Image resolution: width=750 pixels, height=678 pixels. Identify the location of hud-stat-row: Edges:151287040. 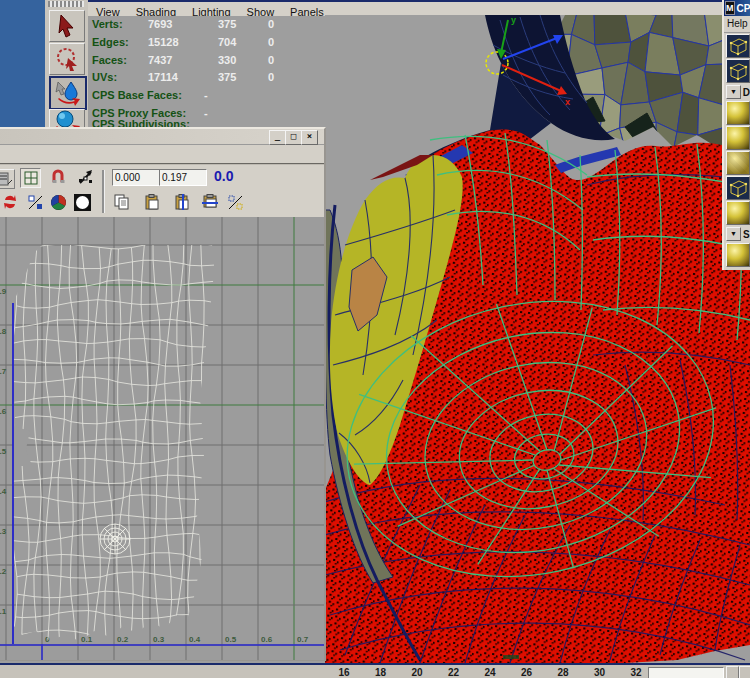
(110, 43).